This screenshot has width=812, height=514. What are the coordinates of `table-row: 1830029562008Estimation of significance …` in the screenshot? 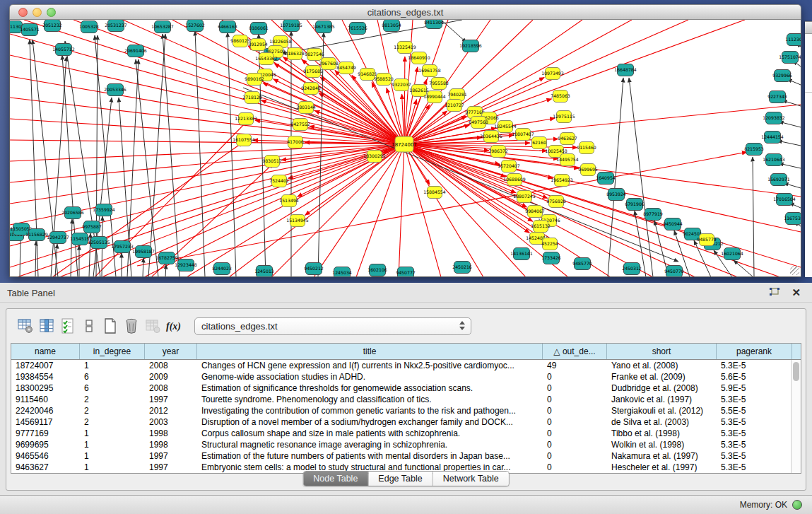 It's located at (406, 388).